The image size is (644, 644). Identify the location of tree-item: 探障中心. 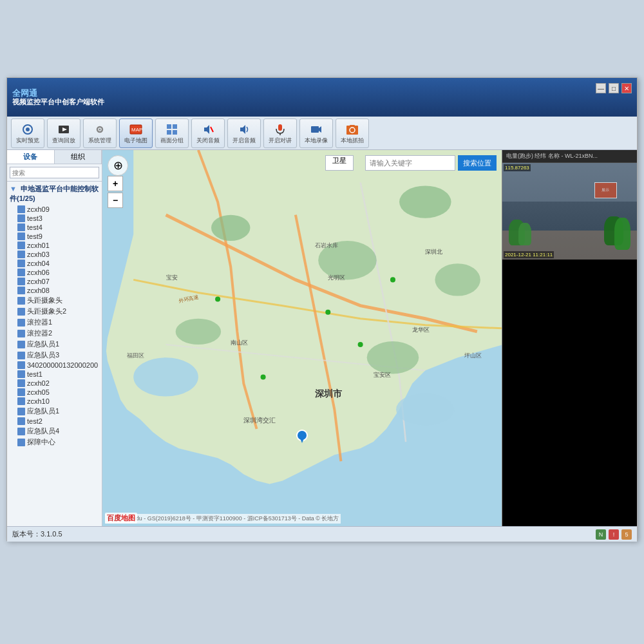
(54, 442).